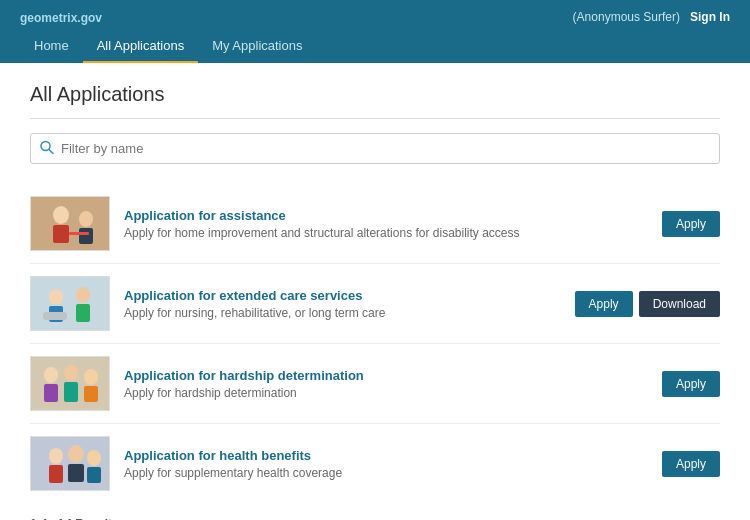 The image size is (750, 520). I want to click on main-nav: Home All Applications My Applications, so click(375, 46).